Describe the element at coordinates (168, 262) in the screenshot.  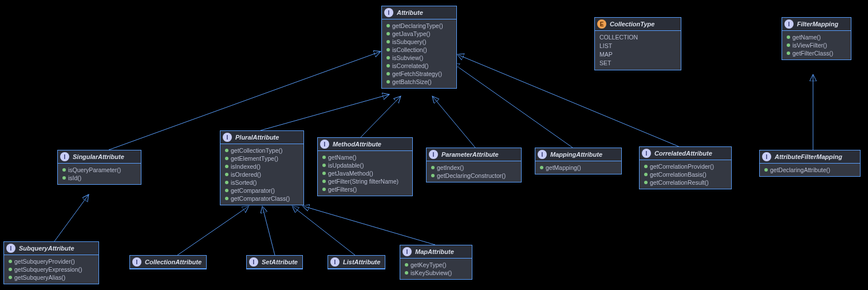
I see `class-collectionattribute: I CollectionAttribute` at that location.